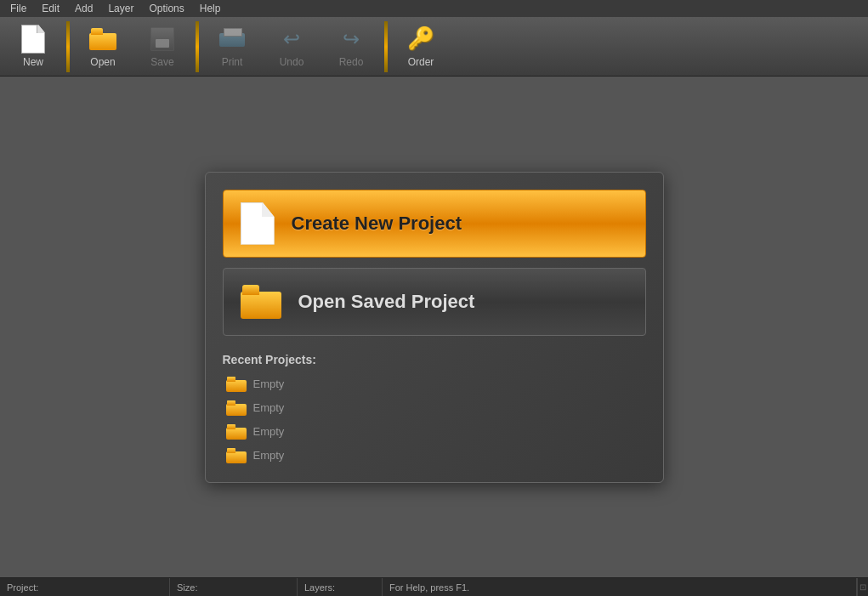 The height and width of the screenshot is (596, 868). What do you see at coordinates (162, 46) in the screenshot?
I see `toolbar-group-save: Save` at bounding box center [162, 46].